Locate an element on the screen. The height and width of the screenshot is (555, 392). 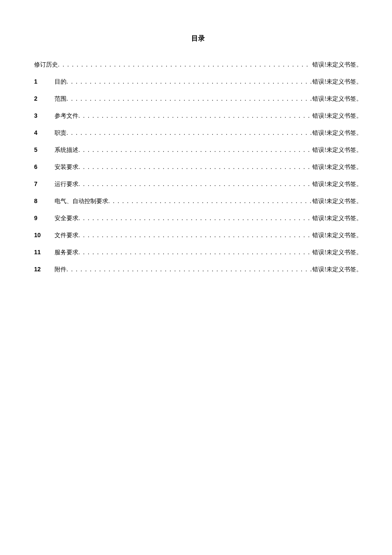
toc-label: 安装要求 is located at coordinates (66, 167).